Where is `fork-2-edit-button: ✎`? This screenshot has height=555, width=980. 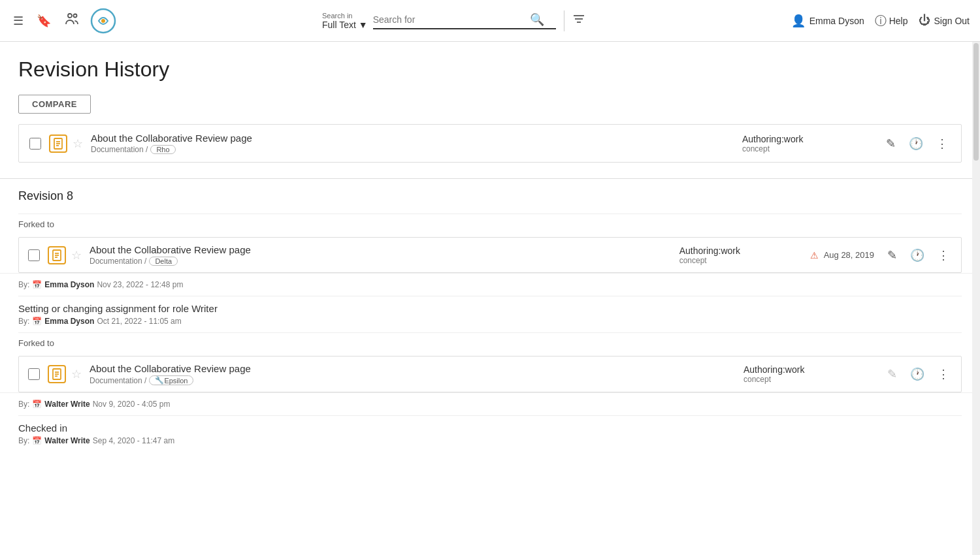 fork-2-edit-button: ✎ is located at coordinates (892, 374).